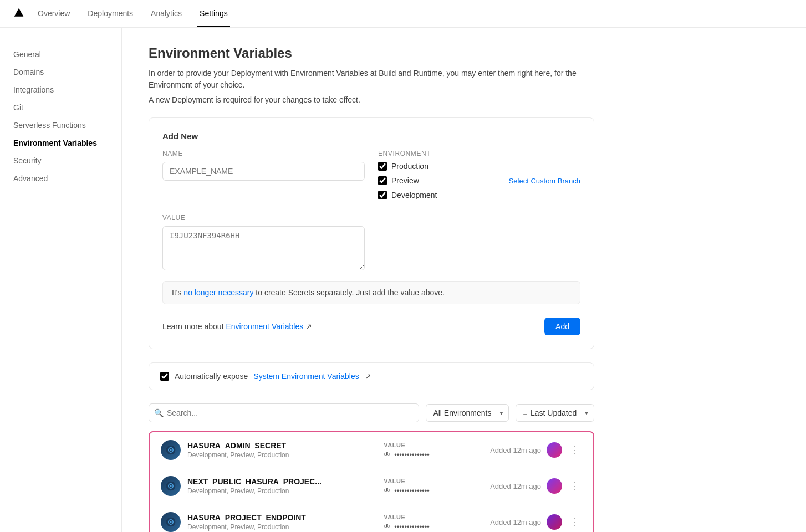 The width and height of the screenshot is (806, 532). I want to click on page-description: In order to provide your Deployment with…, so click(371, 79).